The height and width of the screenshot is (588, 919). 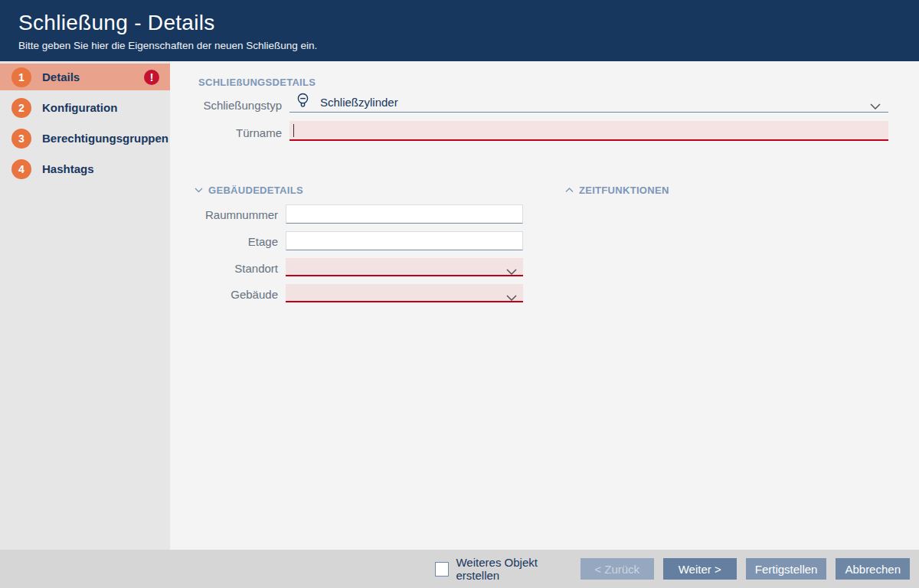 I want to click on create-another-object-checkbox, so click(x=442, y=570).